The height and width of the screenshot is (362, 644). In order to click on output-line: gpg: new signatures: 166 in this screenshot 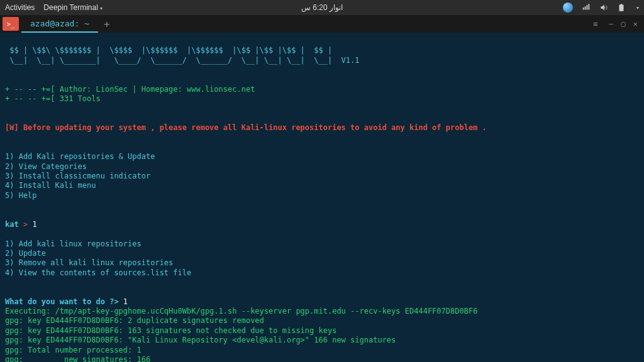, I will do `click(78, 358)`.